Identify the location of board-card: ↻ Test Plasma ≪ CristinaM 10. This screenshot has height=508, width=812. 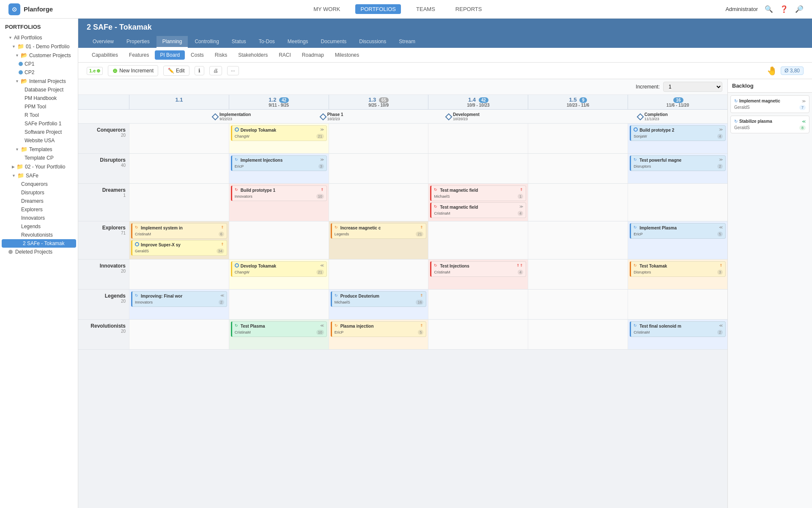
(279, 329).